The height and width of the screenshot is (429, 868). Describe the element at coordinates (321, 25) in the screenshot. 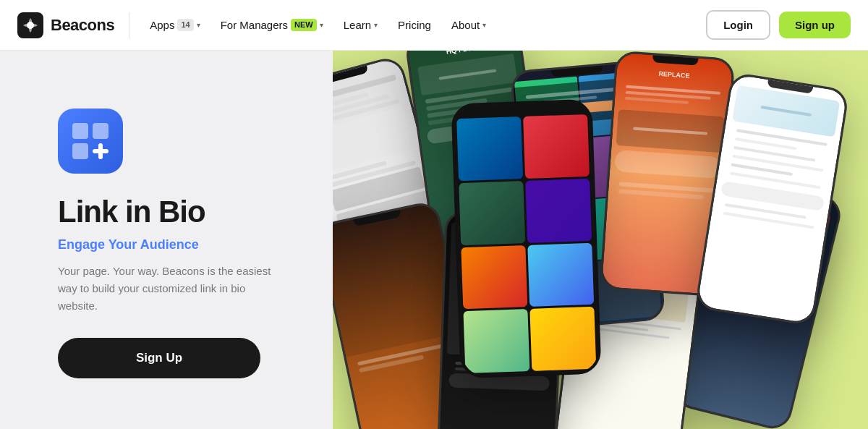

I see `managers-chevron-icon: ▾` at that location.